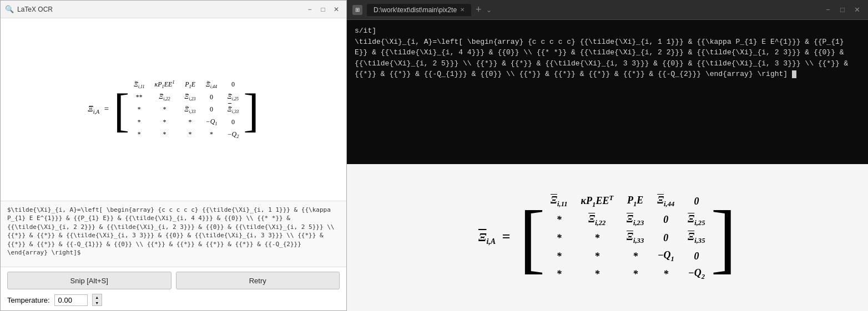 The height and width of the screenshot is (311, 868). Describe the element at coordinates (696, 238) in the screenshot. I see `big-matrix-cell: Ξi,35` at that location.